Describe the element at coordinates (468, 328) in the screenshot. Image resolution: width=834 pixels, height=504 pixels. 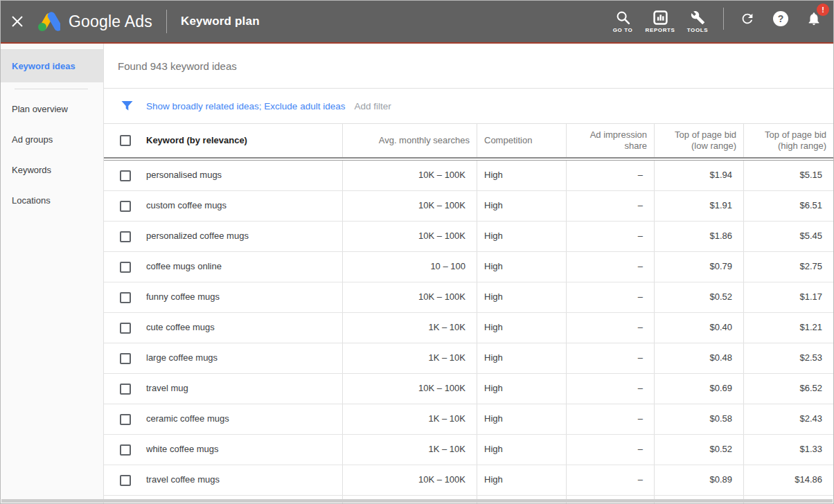
I see `table-row: cute coffee mugs 1K – 10K High – $0.40 $…` at that location.